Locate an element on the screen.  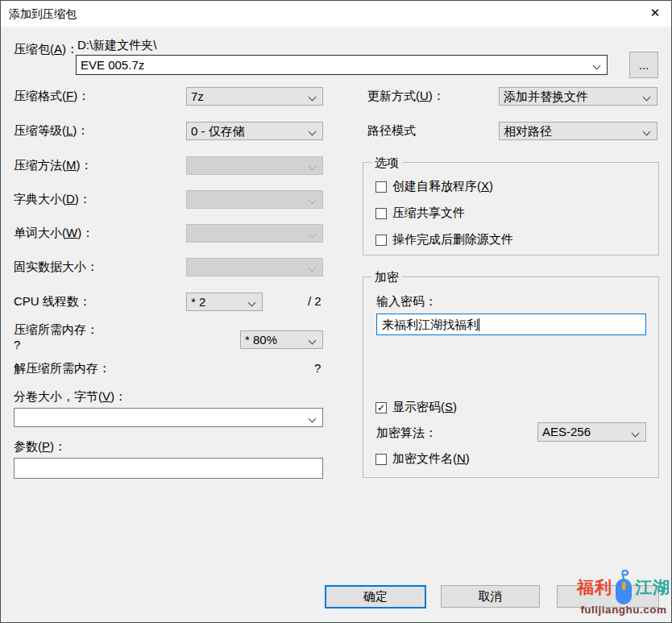
delete-after-label: 操作完成后删除源文件 is located at coordinates (453, 240).